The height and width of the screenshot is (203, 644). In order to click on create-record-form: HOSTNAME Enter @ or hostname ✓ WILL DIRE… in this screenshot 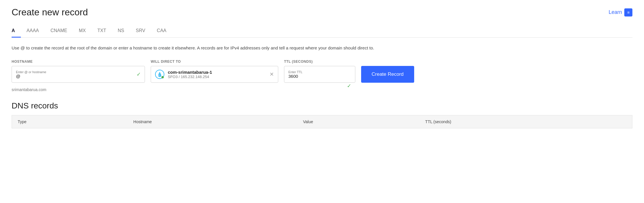, I will do `click(322, 71)`.